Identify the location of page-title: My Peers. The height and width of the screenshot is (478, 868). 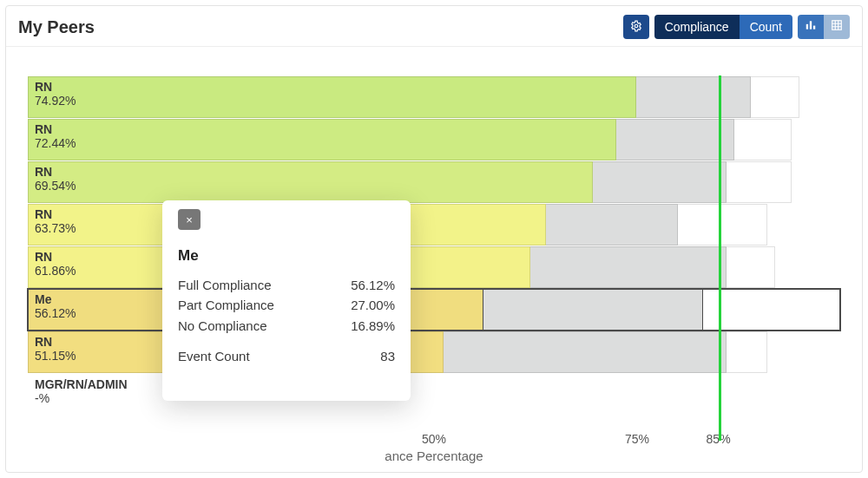
(56, 28).